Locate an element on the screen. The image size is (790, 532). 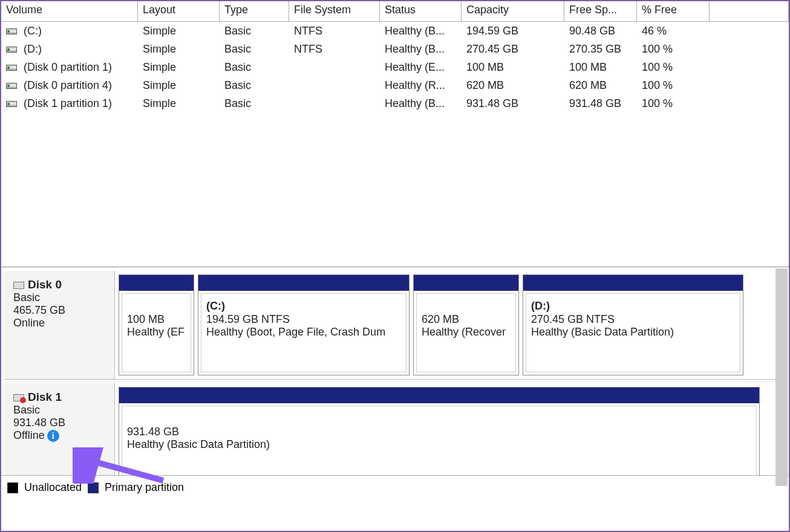
col-type: Type is located at coordinates (254, 11).